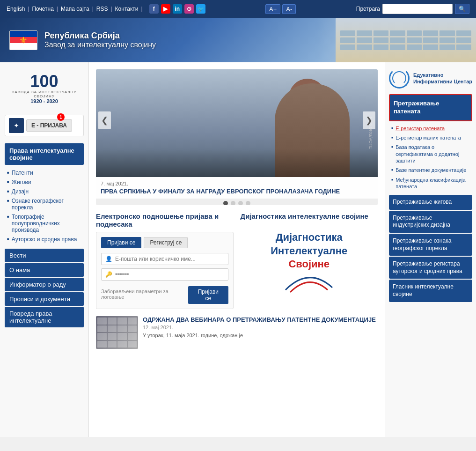 This screenshot has height=451, width=476. I want to click on sep4: |, so click(111, 9).